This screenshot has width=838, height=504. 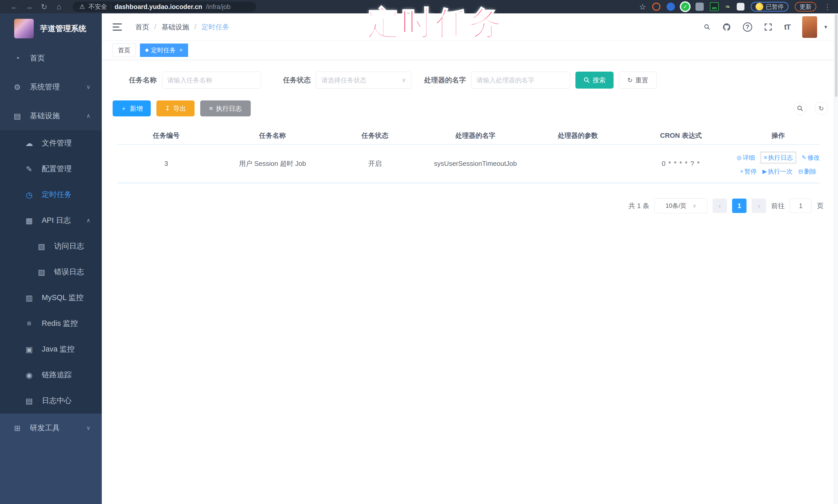 I want to click on font-size-icon: tT, so click(x=787, y=27).